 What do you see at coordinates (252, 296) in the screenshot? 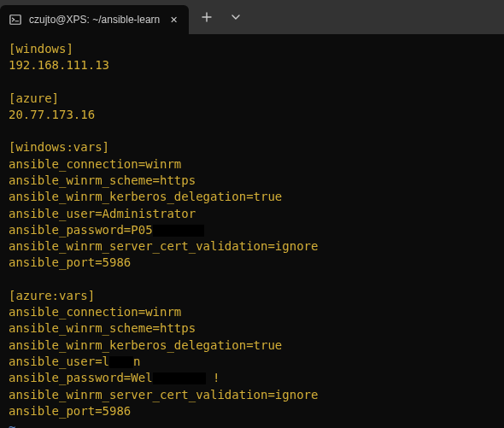
I see `terminal-line: [azure:vars]` at bounding box center [252, 296].